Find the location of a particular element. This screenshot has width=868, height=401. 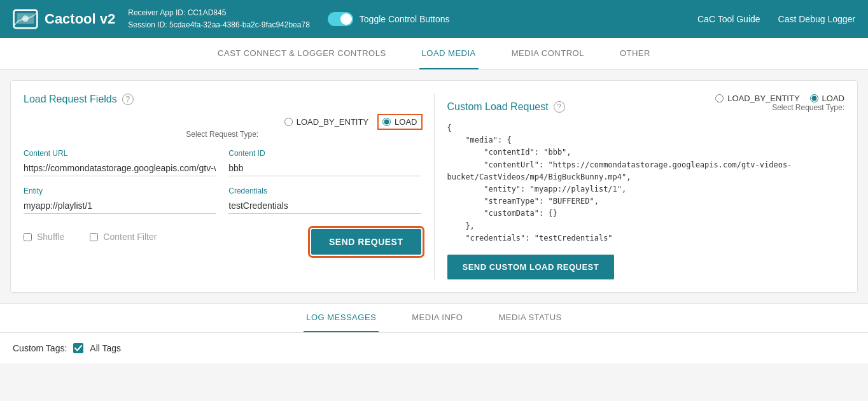

cac-tool-guide-link: CaC Tool Guide is located at coordinates (729, 19).